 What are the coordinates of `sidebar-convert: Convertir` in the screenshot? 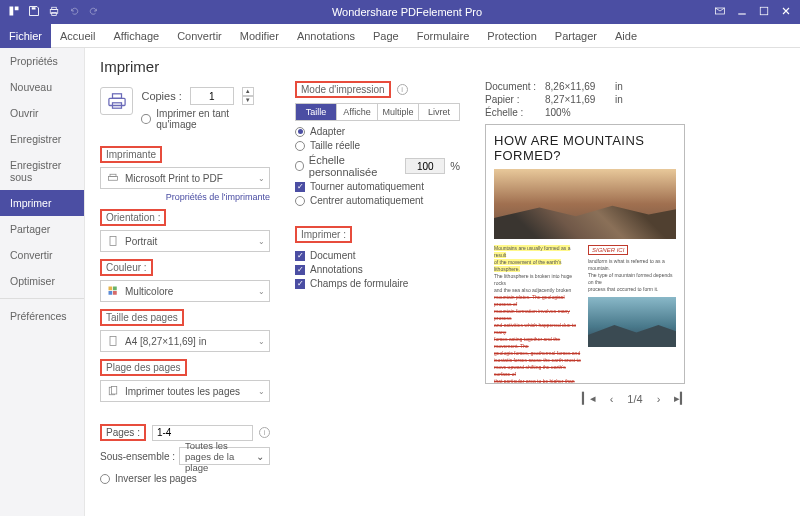 It's located at (42, 255).